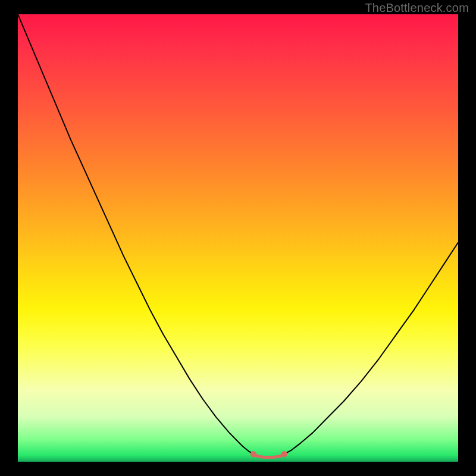 Image resolution: width=476 pixels, height=476 pixels. I want to click on series-valley-segment, so click(269, 456).